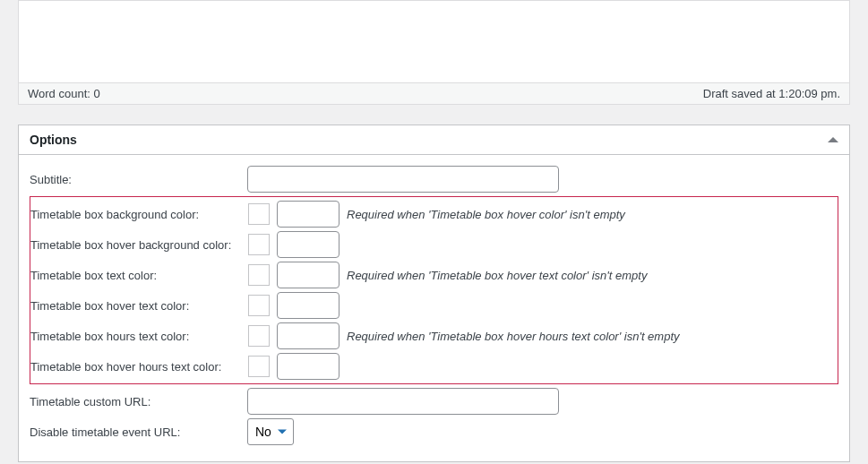  I want to click on draft-saved-label: Draft saved at 1:20:09 pm., so click(772, 93).